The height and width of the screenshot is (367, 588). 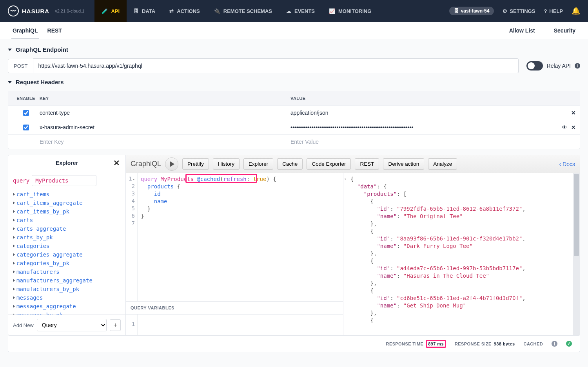 What do you see at coordinates (404, 164) in the screenshot?
I see `derive-action-button: Derive action` at bounding box center [404, 164].